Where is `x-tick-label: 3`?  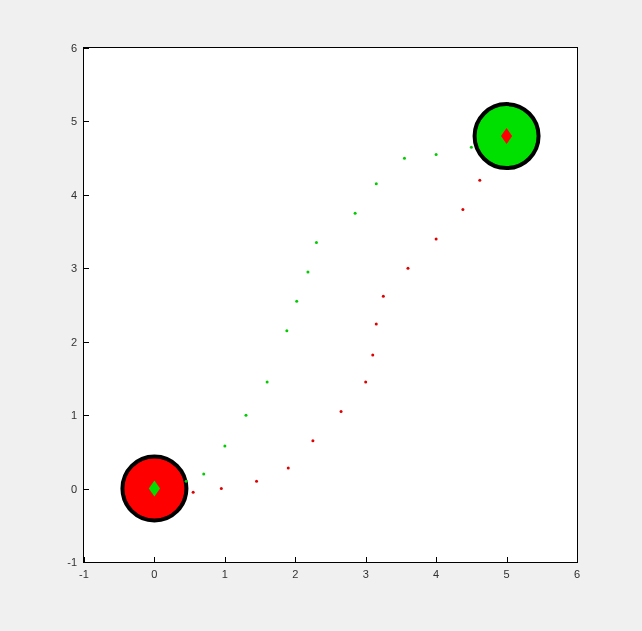 x-tick-label: 3 is located at coordinates (366, 574).